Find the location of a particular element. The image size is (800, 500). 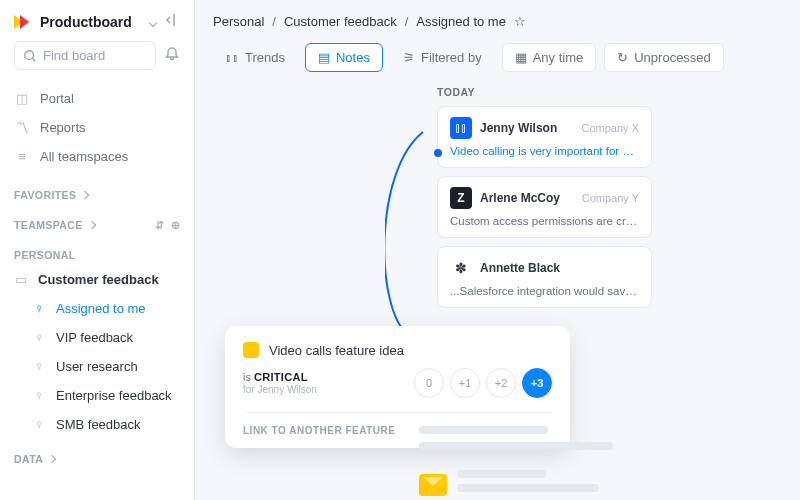

add-icon: ⊕ is located at coordinates (176, 225).